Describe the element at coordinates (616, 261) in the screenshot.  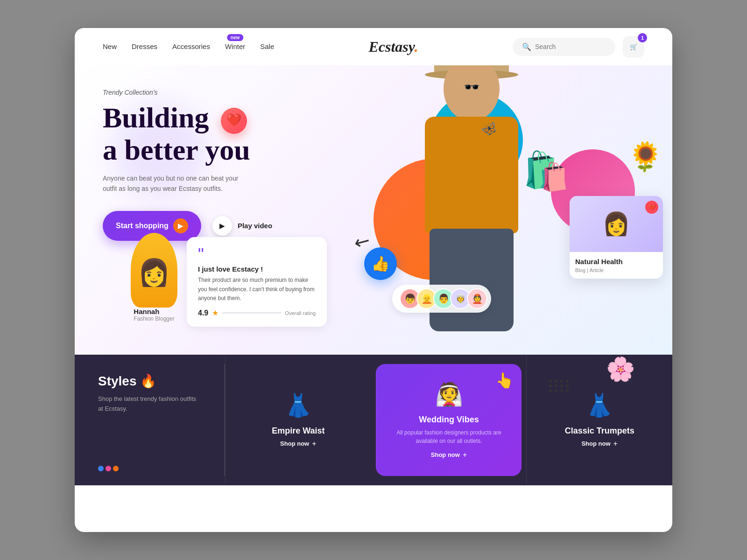
I see `health-card-title: Natural Health` at that location.